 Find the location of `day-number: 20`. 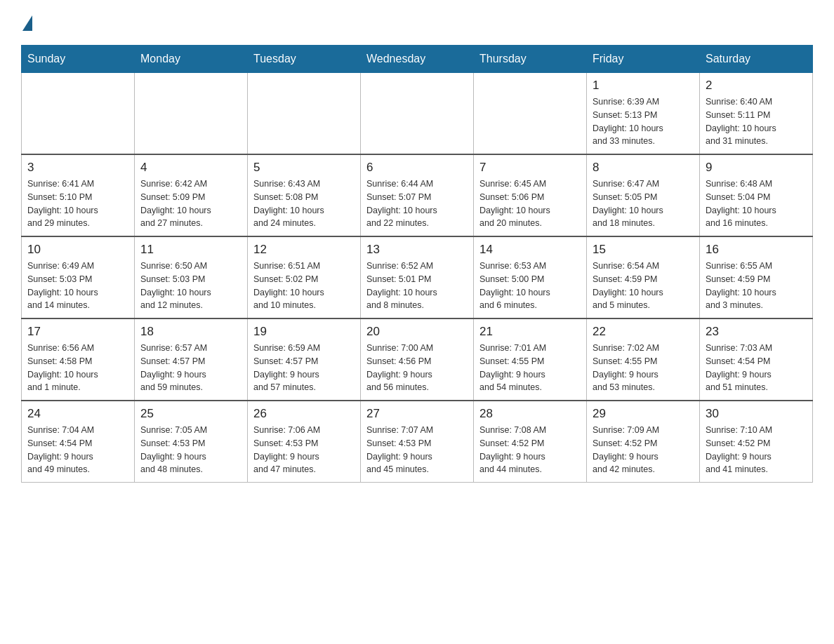

day-number: 20 is located at coordinates (417, 332).